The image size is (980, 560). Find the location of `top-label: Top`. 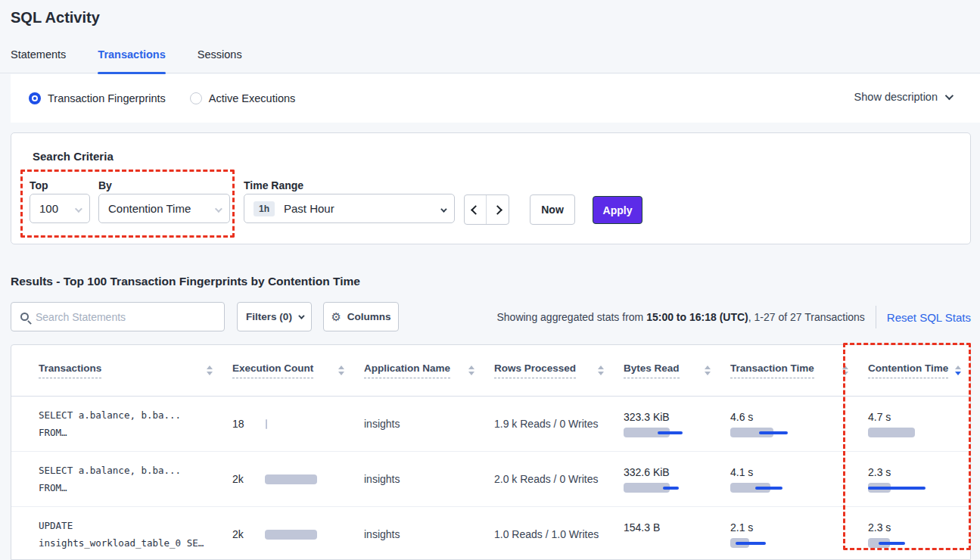

top-label: Top is located at coordinates (39, 185).